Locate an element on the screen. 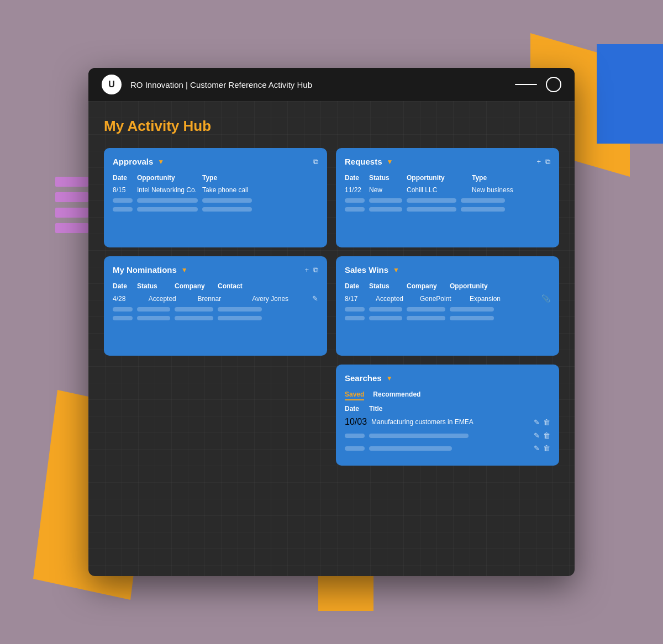 The image size is (663, 644). nominations-table: Date Status Company Contact 4/28 Accepte… is located at coordinates (215, 302).